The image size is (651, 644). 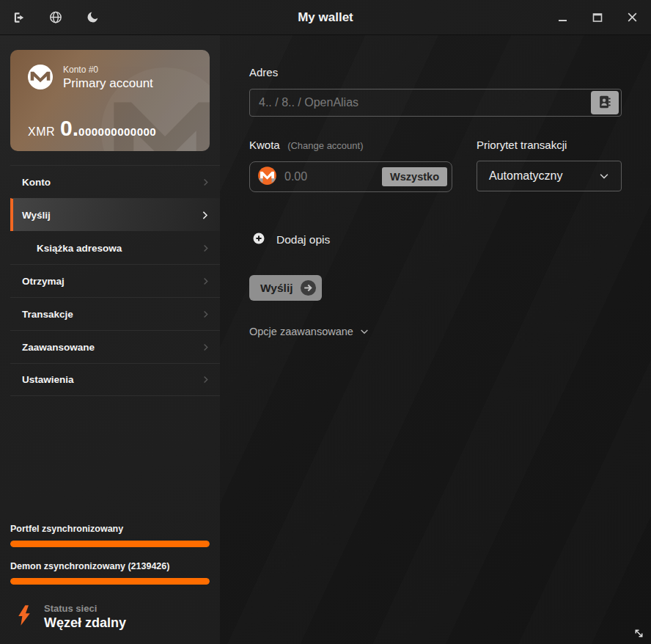 What do you see at coordinates (639, 634) in the screenshot?
I see `resize-handle-icon` at bounding box center [639, 634].